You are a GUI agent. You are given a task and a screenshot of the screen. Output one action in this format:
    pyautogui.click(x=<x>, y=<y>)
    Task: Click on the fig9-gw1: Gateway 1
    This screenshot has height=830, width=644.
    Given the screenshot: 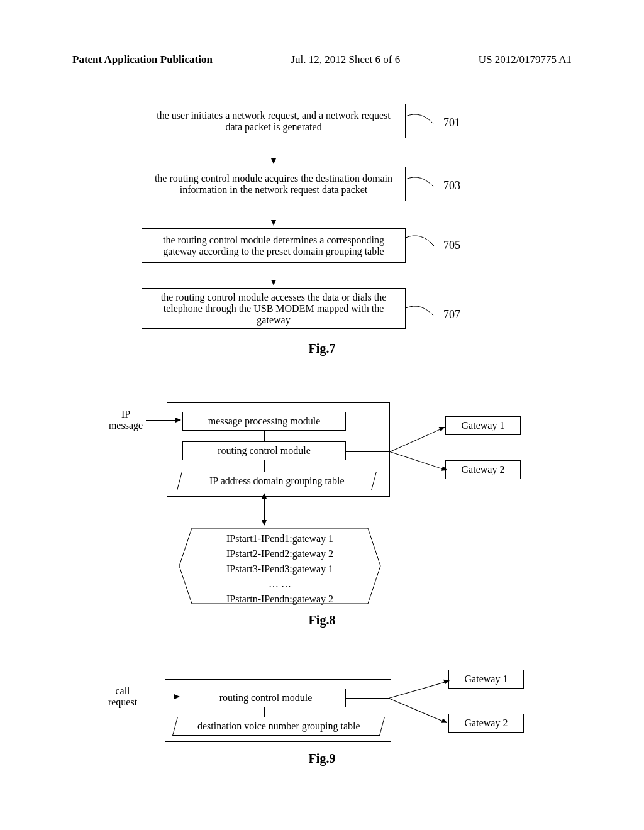 What is the action you would take?
    pyautogui.click(x=486, y=679)
    